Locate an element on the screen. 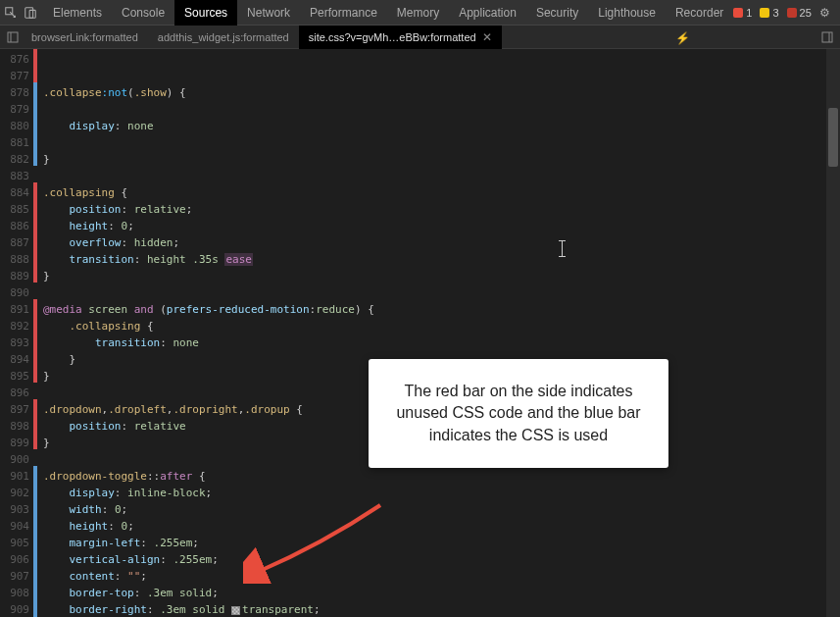 The image size is (840, 617). line-numbers: 8768778788798808818828838848858868878888… is located at coordinates (19, 334).